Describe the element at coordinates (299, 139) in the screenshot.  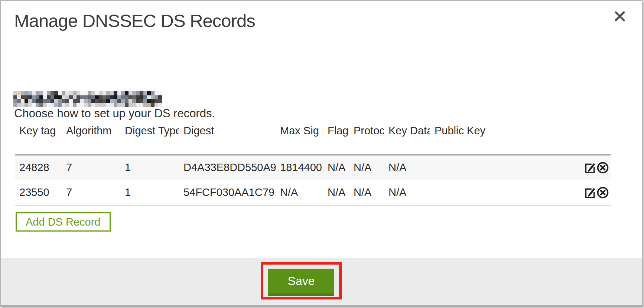
I see `column-header-max-sig-life: Max Sig Life` at that location.